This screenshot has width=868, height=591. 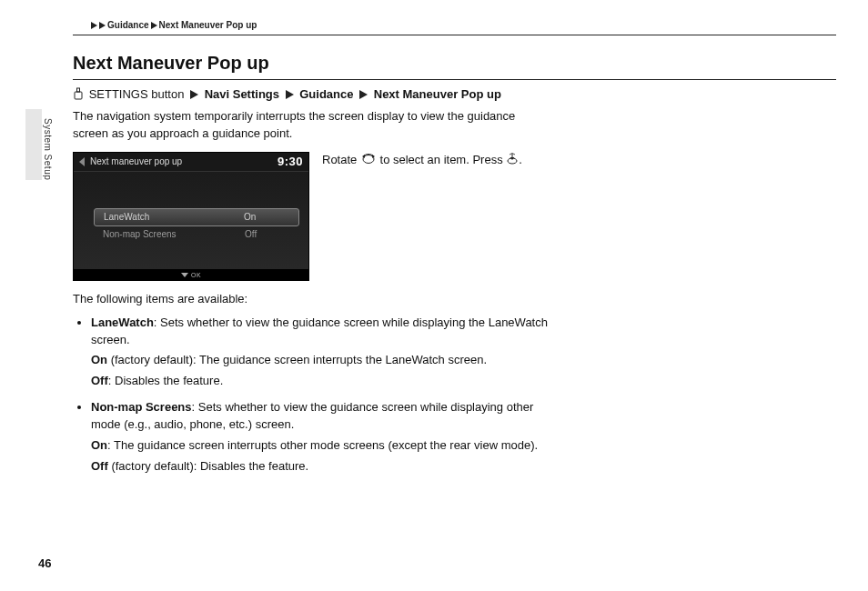 I want to click on side-tab-label: System Setup, so click(x=47, y=149).